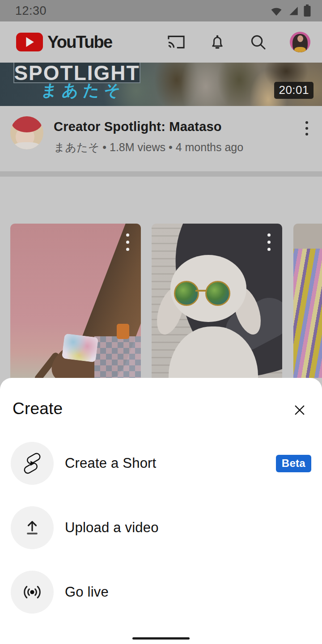  What do you see at coordinates (161, 528) in the screenshot?
I see `menu-item-upload-video: Upload a video` at bounding box center [161, 528].